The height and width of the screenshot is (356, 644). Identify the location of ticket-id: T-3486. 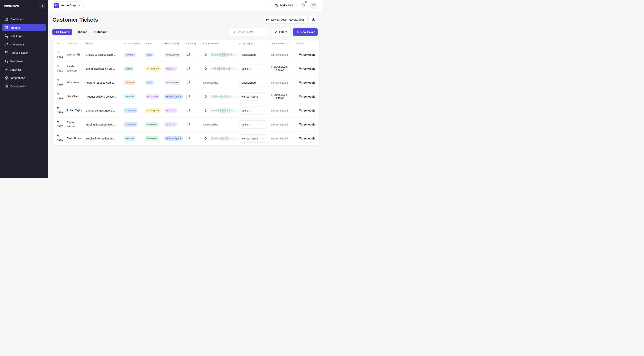
(60, 138).